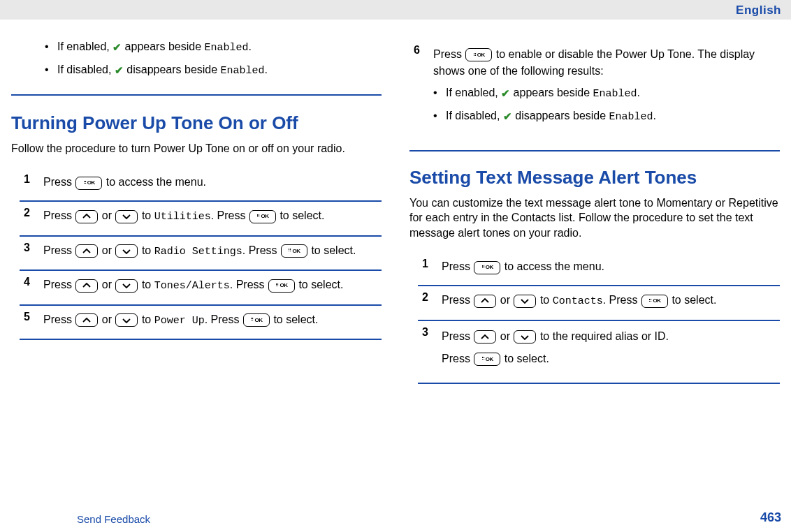  What do you see at coordinates (201, 254) in the screenshot?
I see `step-3: Press or to Radio Settings. Press ⠿OK to…` at bounding box center [201, 254].